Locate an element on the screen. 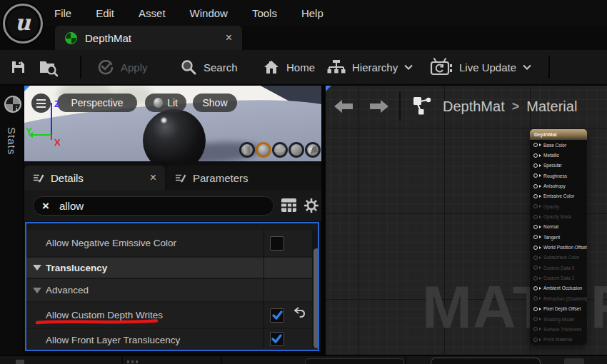 This screenshot has height=364, width=607. menu-tools: Tools is located at coordinates (264, 13).